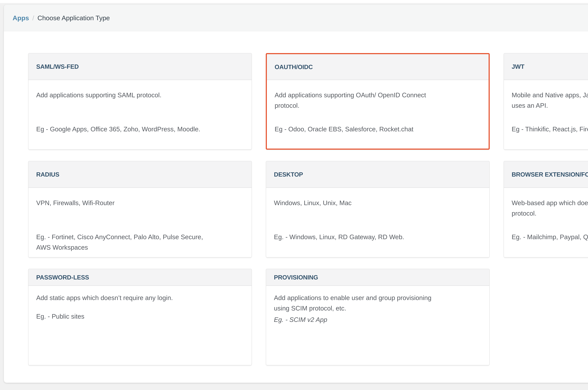  What do you see at coordinates (378, 101) in the screenshot?
I see `card-description: Add applications supporting OAuth/ OpenI…` at bounding box center [378, 101].